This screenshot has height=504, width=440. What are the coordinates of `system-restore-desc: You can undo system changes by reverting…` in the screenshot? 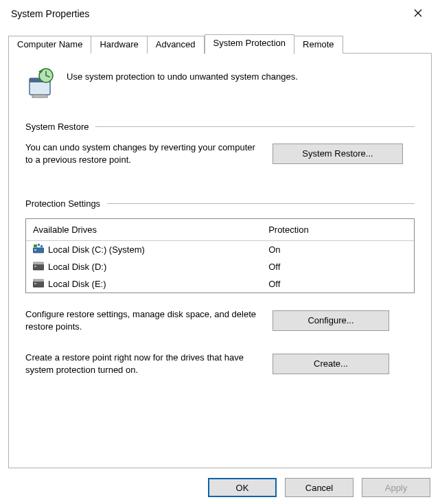 It's located at (142, 154).